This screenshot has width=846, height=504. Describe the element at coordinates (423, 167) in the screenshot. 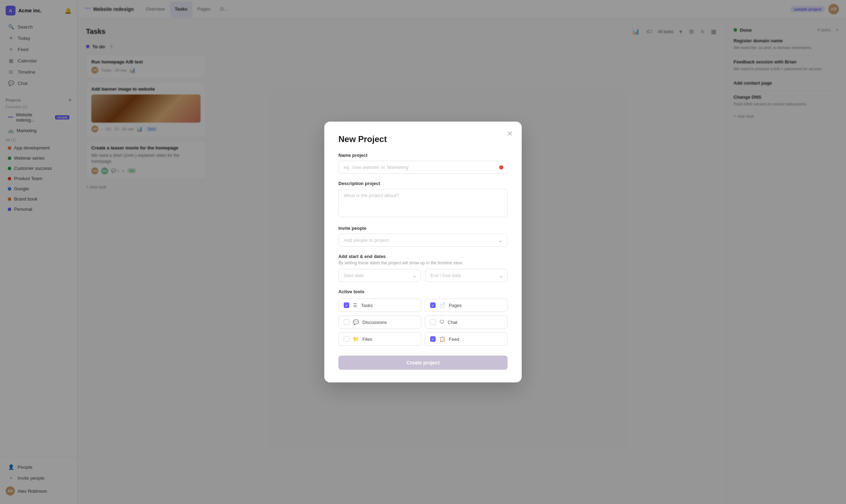

I see `name-input` at that location.